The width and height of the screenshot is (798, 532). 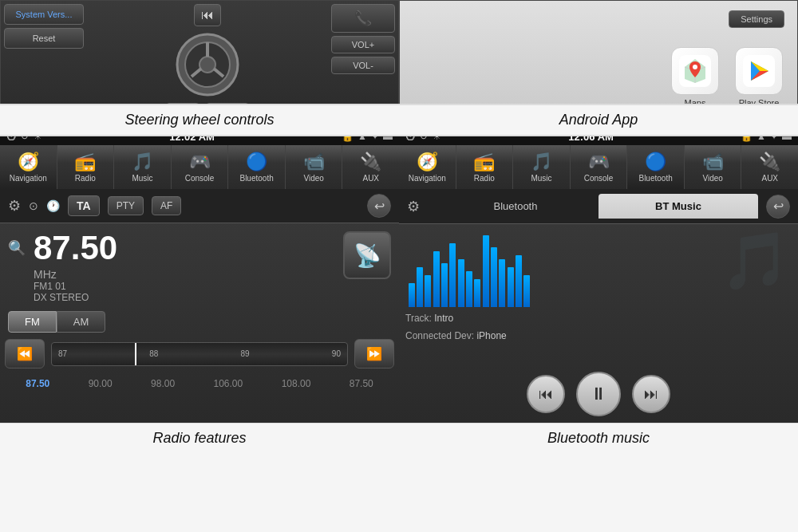 I want to click on bt-nav-aux: 🔌 AUX, so click(x=769, y=167).